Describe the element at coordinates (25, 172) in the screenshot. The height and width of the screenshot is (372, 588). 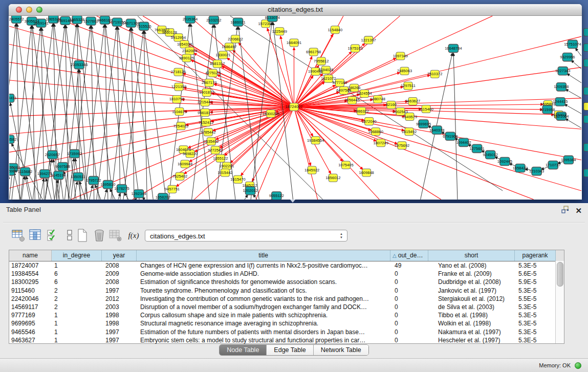
I see `graph-node-label: 1115682` at that location.